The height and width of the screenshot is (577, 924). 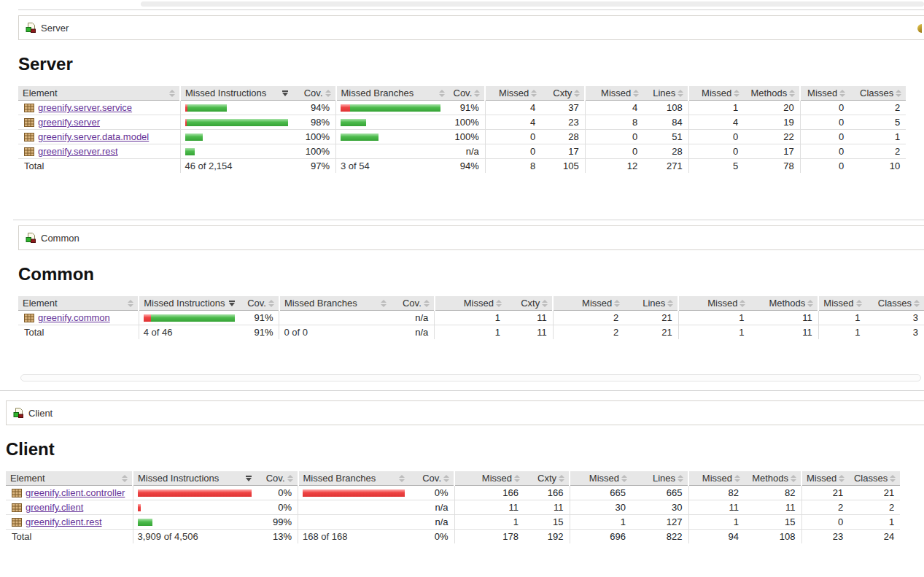 I want to click on cell-missed-classes: 21, so click(x=826, y=493).